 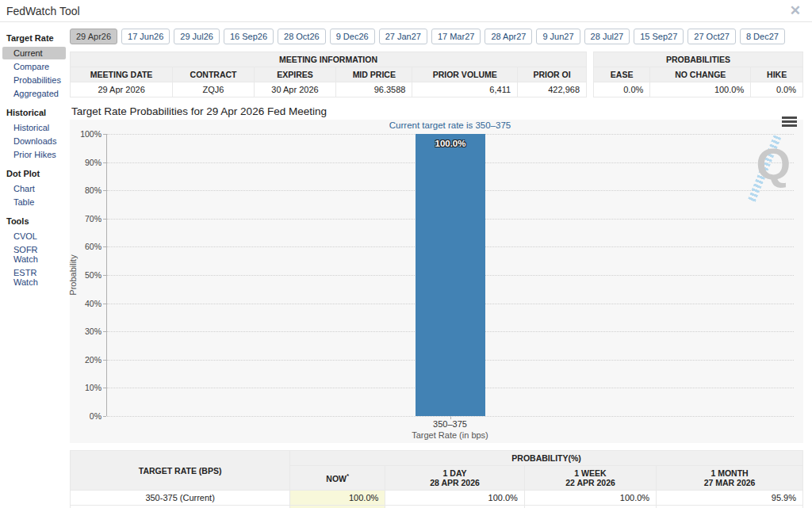 I want to click on y-tick-label: 0%, so click(x=95, y=416).